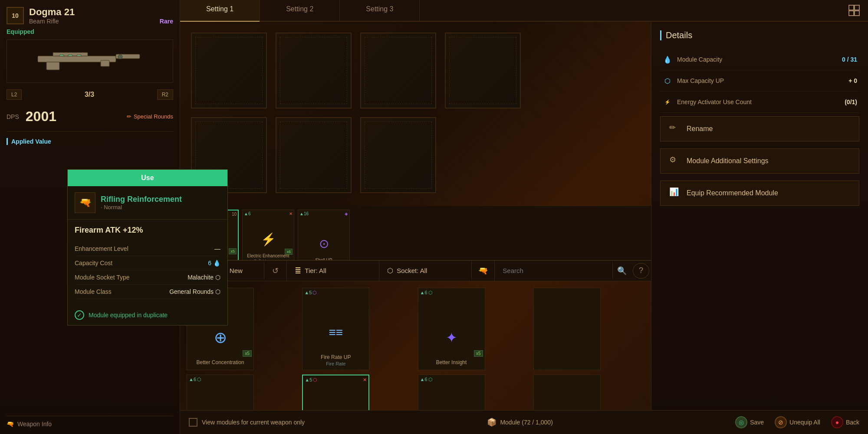 Image resolution: width=868 pixels, height=434 pixels. What do you see at coordinates (214, 263) in the screenshot?
I see `capacity-value: 6 💧` at bounding box center [214, 263].